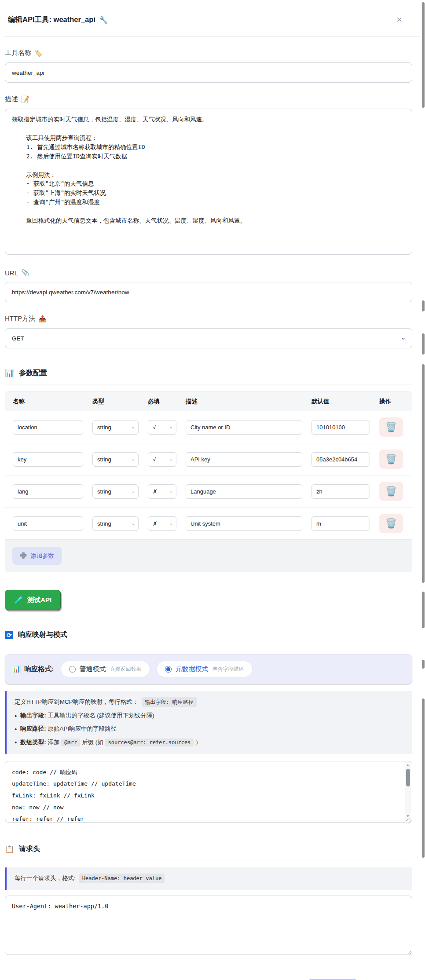 The image size is (425, 980). I want to click on radio-unselected-icon, so click(72, 669).